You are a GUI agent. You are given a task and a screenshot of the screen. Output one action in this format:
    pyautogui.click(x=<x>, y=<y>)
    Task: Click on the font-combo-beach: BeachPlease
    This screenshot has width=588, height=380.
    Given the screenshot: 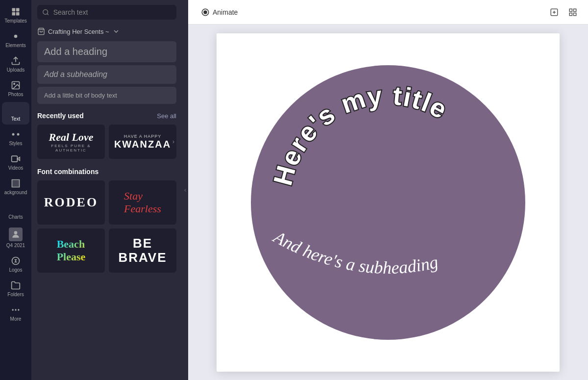 What is the action you would take?
    pyautogui.click(x=71, y=251)
    